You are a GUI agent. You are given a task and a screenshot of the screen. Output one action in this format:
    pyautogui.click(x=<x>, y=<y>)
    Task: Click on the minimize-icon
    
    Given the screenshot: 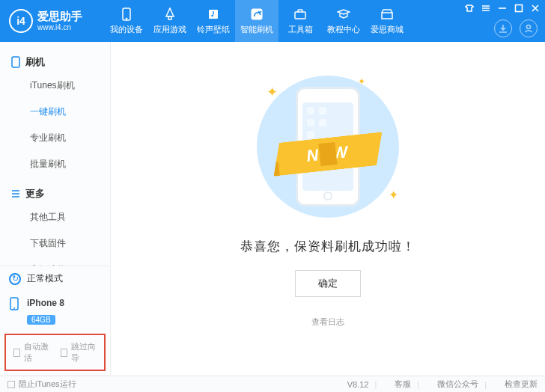 What is the action you would take?
    pyautogui.click(x=502, y=8)
    